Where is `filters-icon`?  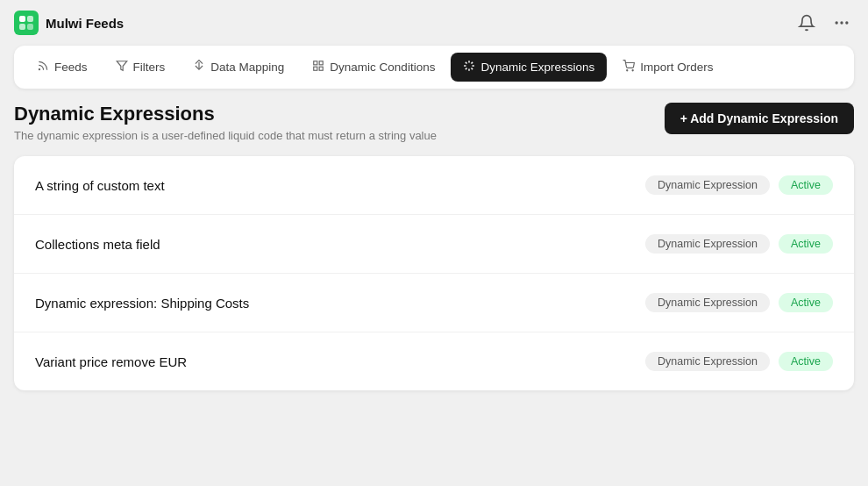
filters-icon is located at coordinates (122, 67).